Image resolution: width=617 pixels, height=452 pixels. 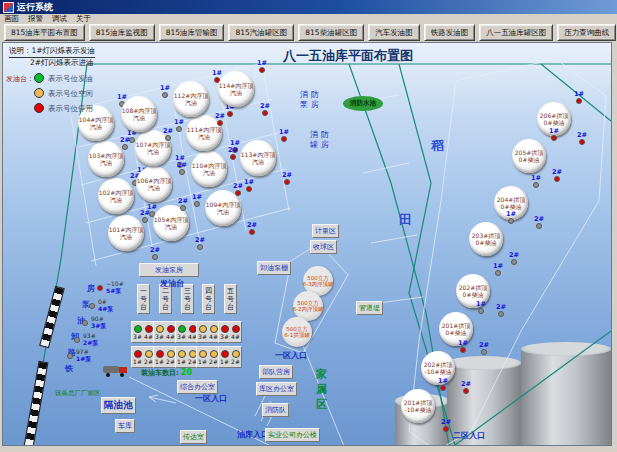 I want to click on tank-500m3-6-1: 500立方6-1拱顶罐, so click(x=297, y=332).